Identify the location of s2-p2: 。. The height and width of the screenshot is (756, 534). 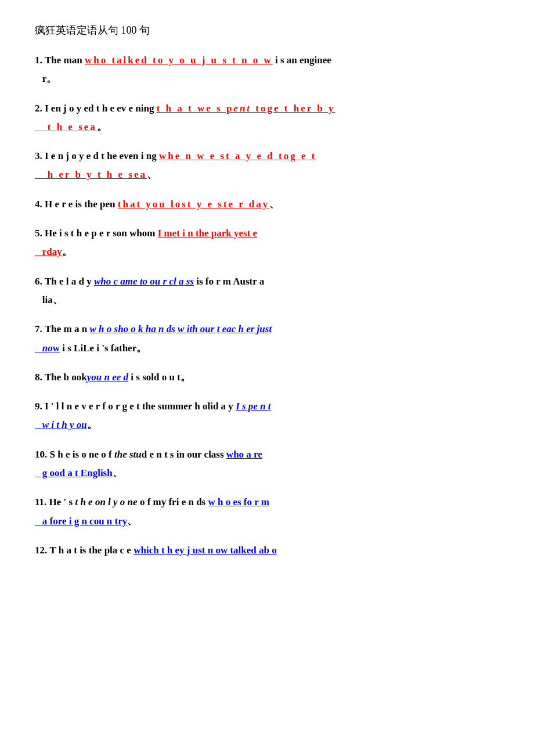
(102, 127).